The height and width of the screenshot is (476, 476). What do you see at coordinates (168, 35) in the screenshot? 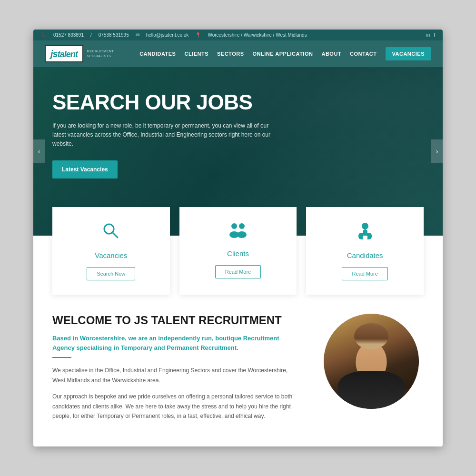
I see `email: hello@jstalent.co.uk` at bounding box center [168, 35].